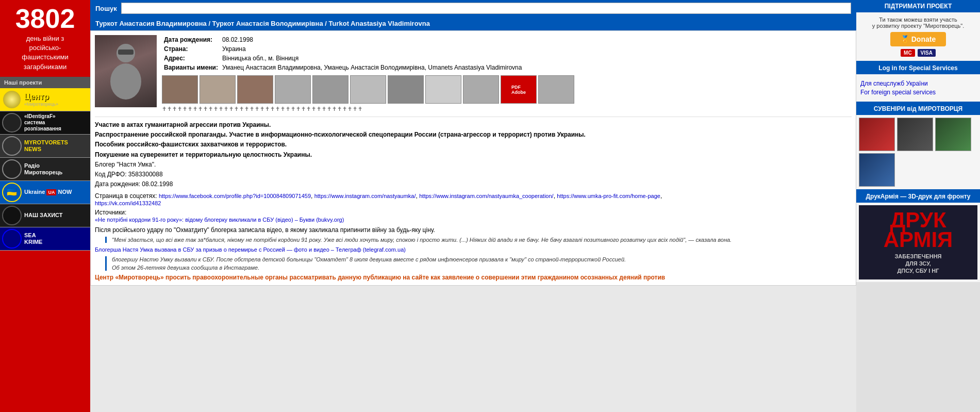 This screenshot has height=412, width=980. Describe the element at coordinates (372, 49) in the screenshot. I see `country-value: Украина` at that location.